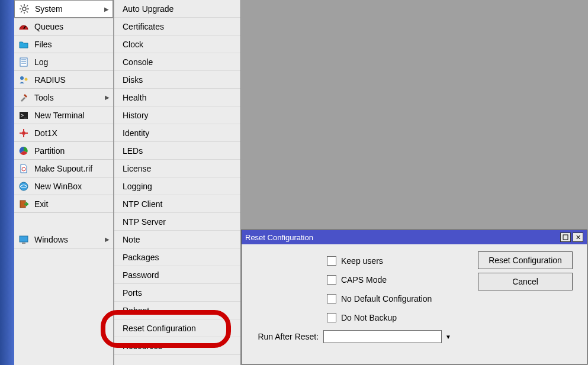 The height and width of the screenshot is (365, 588). What do you see at coordinates (178, 133) in the screenshot?
I see `submenu-item-identity: Identity` at bounding box center [178, 133].